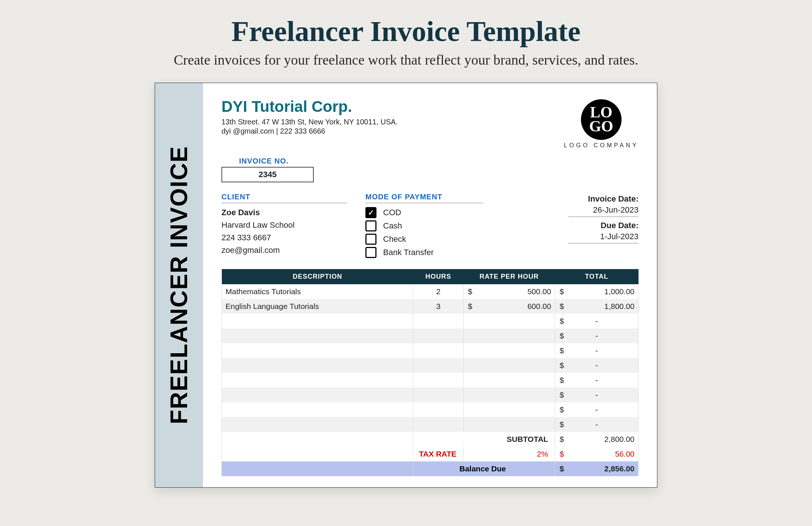 Image resolution: width=812 pixels, height=526 pixels. What do you see at coordinates (430, 469) in the screenshot?
I see `balance-row: Balance Due$2,856.00` at bounding box center [430, 469].